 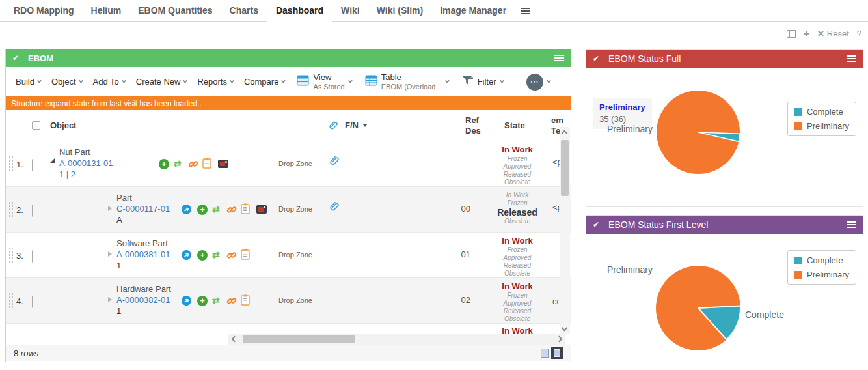 I want to click on table-selector: Table EBOM (Overload..., so click(x=407, y=82).